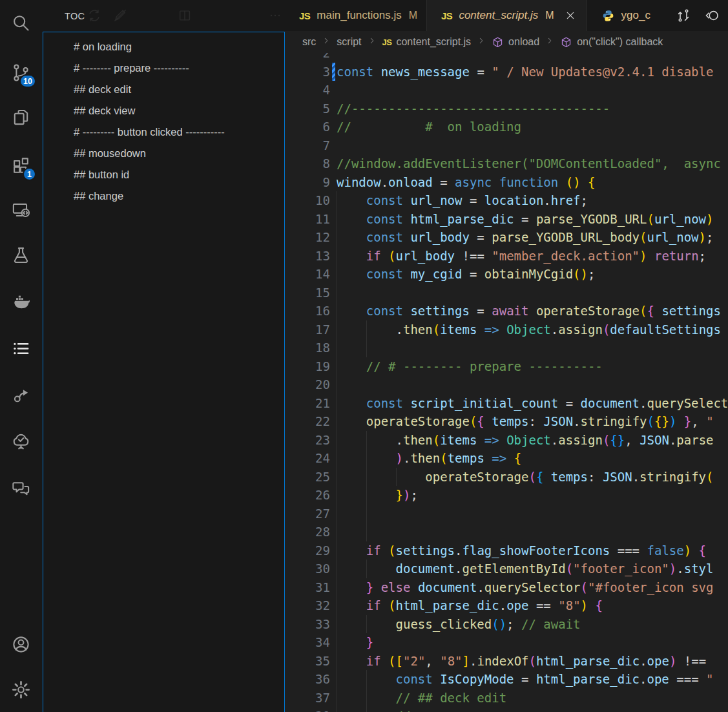 This screenshot has height=712, width=728. Describe the element at coordinates (164, 68) in the screenshot. I see `toc-item-1: # -------- prepare ----------` at that location.